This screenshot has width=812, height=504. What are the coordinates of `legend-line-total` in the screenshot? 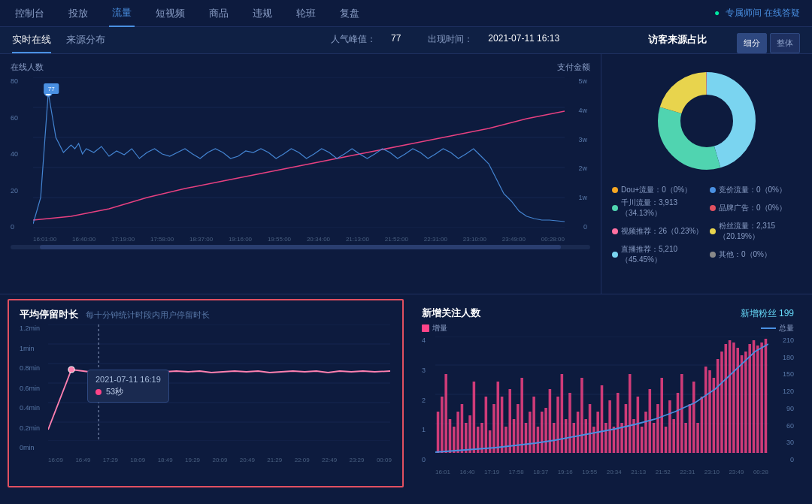 It's located at (768, 328).